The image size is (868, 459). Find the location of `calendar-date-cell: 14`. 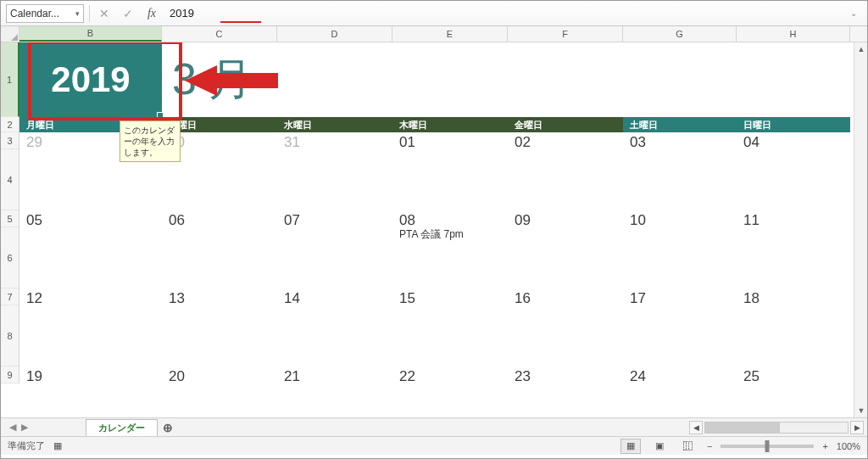

calendar-date-cell: 14 is located at coordinates (335, 297).